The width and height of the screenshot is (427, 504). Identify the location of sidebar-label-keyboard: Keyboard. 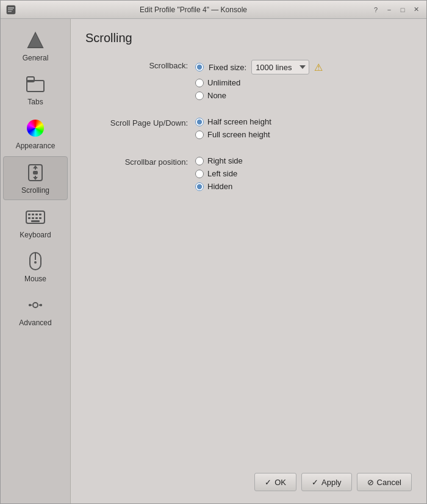
(35, 235).